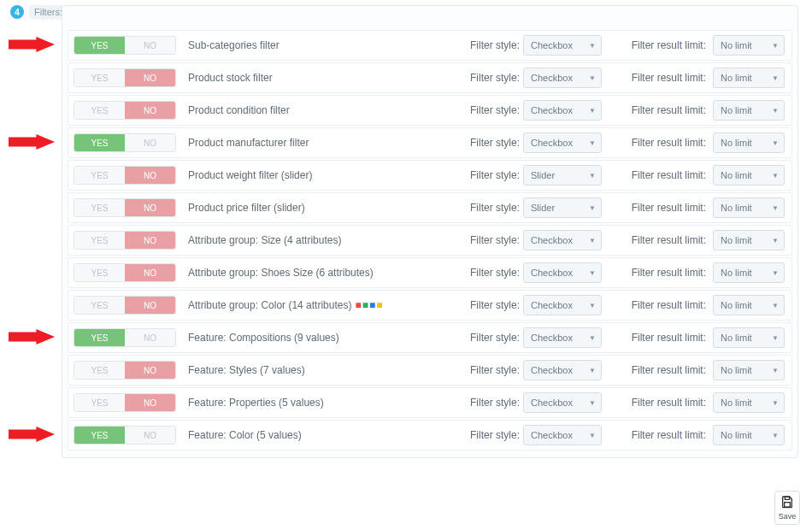 The width and height of the screenshot is (812, 530). I want to click on filter-row: YESNOFeature: Properties (5 values)Filte…, so click(430, 403).